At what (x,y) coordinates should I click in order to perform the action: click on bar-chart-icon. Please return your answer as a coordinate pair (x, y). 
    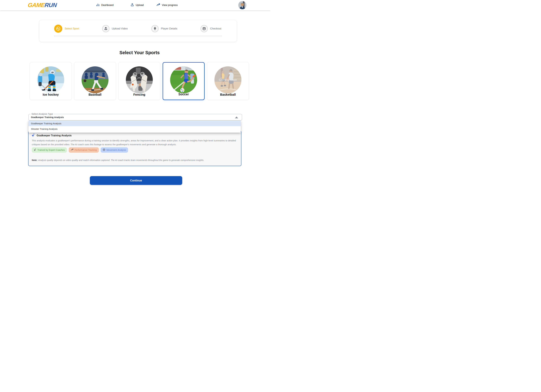
    Looking at the image, I should click on (98, 5).